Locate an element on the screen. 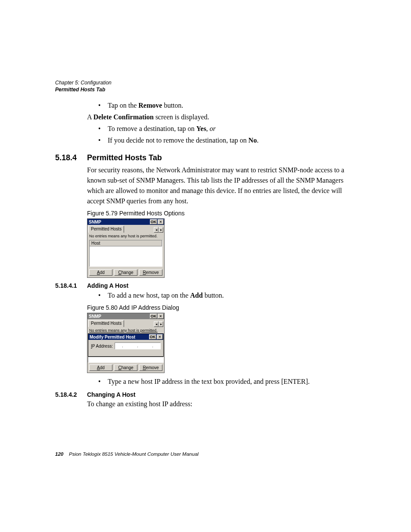 The image size is (411, 532). subsection-heading: 5.18.4.1 Adding A Host is located at coordinates (207, 286).